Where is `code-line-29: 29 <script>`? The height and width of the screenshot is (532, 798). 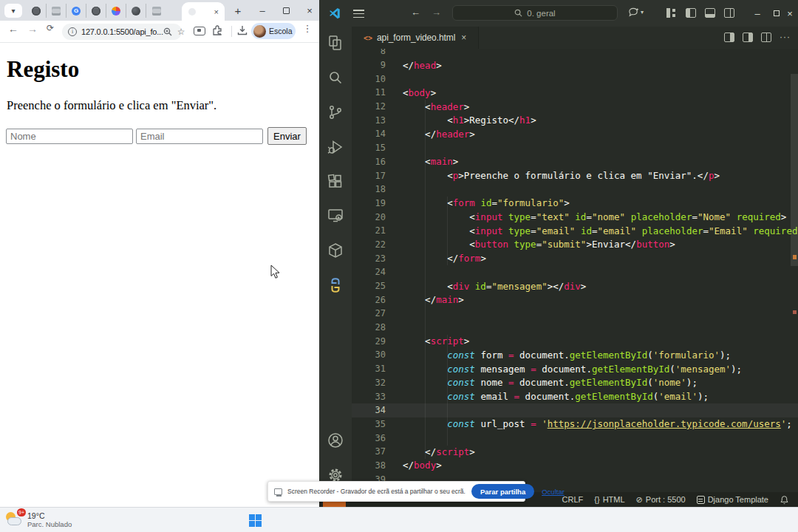 code-line-29: 29 <script> is located at coordinates (575, 341).